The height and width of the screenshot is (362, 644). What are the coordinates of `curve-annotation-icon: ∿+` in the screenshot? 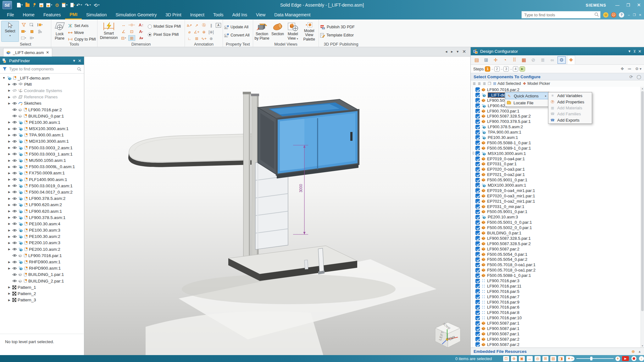 It's located at (204, 38).